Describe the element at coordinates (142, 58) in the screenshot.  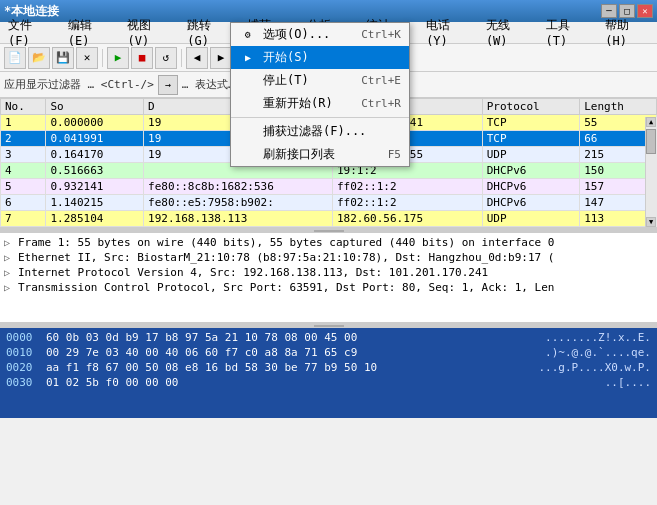
I see `stop-capture-button: ■` at that location.